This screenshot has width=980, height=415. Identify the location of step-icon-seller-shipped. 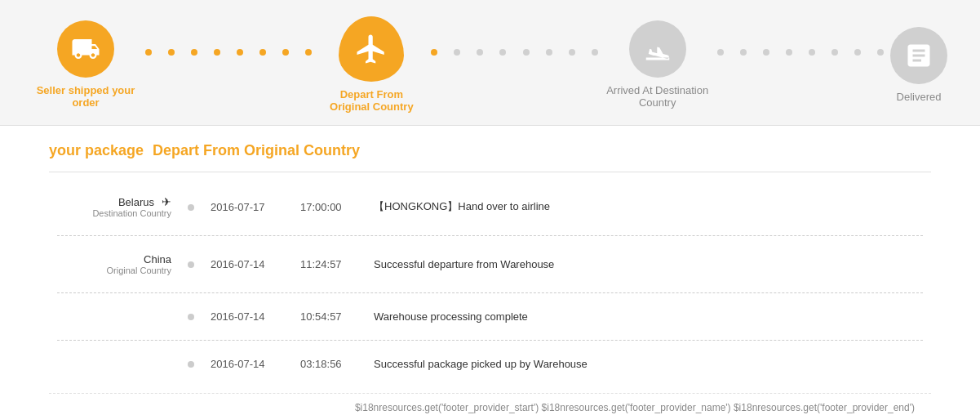
(86, 49).